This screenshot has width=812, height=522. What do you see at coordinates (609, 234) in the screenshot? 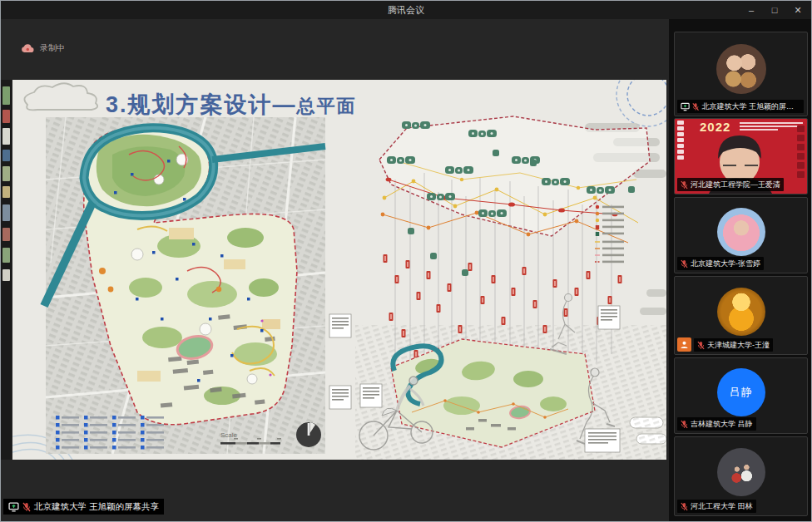
I see `diagram-legend` at bounding box center [609, 234].